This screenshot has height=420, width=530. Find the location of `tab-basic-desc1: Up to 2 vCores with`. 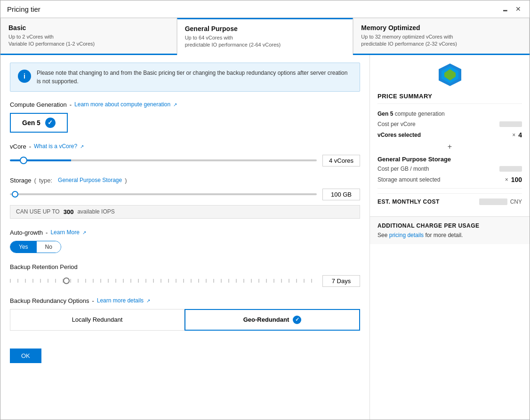

tab-basic-desc1: Up to 2 vCores with is located at coordinates (88, 37).